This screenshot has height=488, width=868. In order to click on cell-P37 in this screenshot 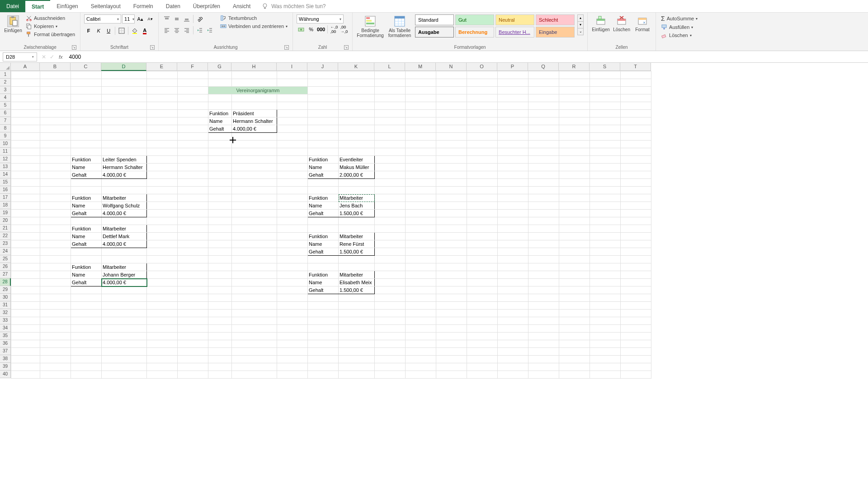, I will do `click(513, 352)`.